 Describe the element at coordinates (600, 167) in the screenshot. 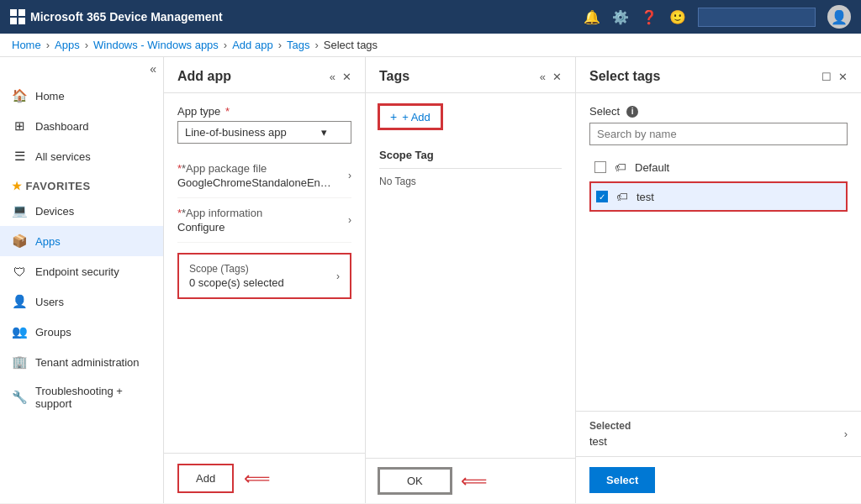

I see `tag-default-checkbox` at that location.